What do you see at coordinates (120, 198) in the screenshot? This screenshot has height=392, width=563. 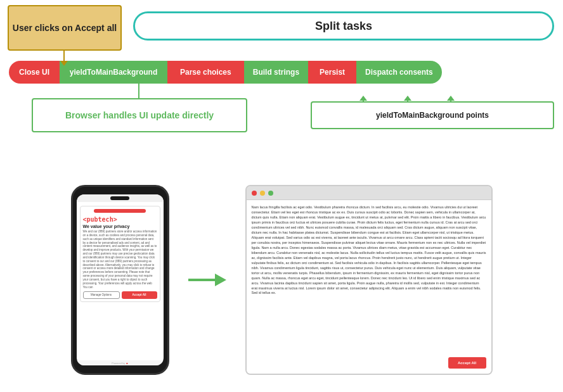 I see `phone-status-bar` at bounding box center [120, 198].